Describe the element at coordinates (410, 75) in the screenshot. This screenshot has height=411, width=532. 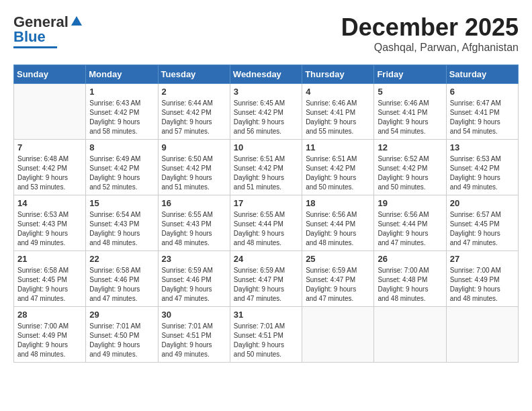
I see `col-friday: Friday` at that location.